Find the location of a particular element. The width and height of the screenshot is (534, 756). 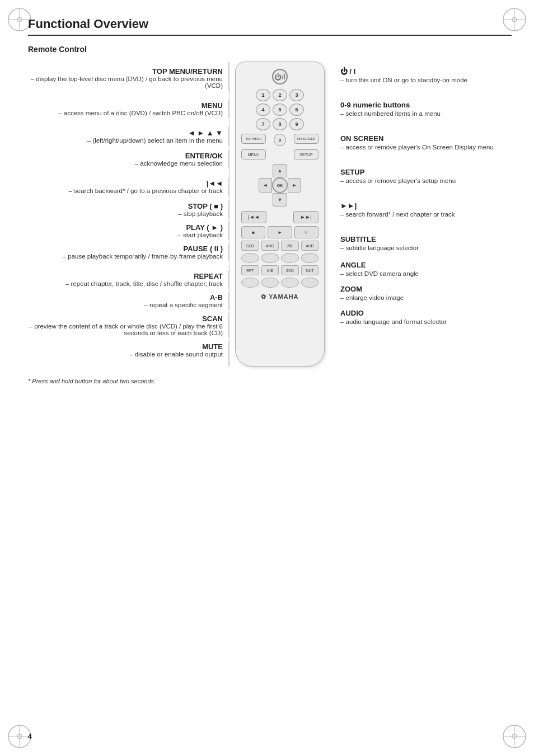

label-menu: MENU – access menu of a disc (DVD) / swi… is located at coordinates (125, 109).